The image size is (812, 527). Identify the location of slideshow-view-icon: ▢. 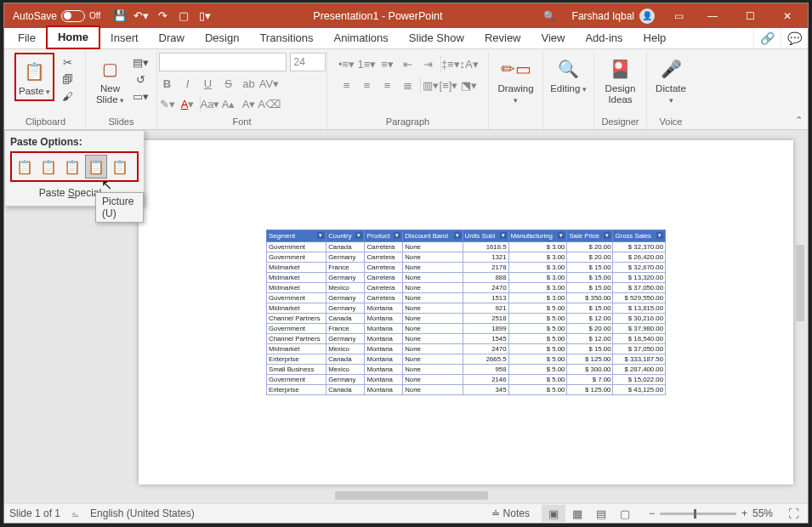
(625, 513).